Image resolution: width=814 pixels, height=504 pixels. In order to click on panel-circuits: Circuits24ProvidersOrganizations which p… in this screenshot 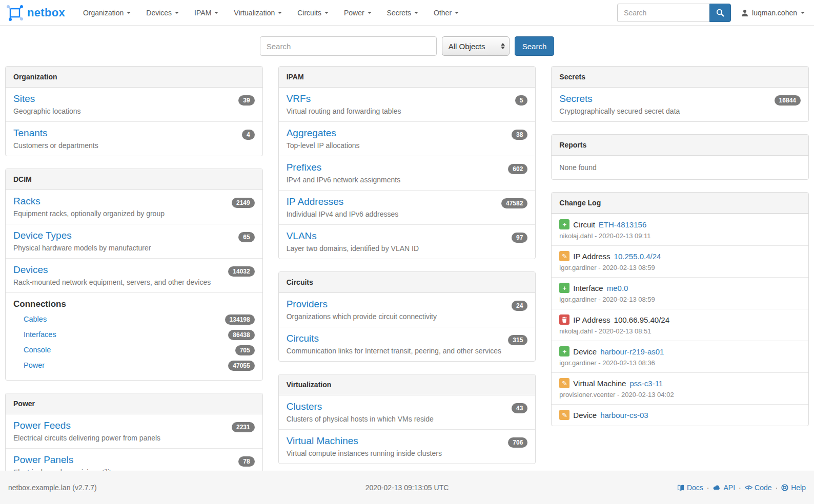, I will do `click(407, 317)`.